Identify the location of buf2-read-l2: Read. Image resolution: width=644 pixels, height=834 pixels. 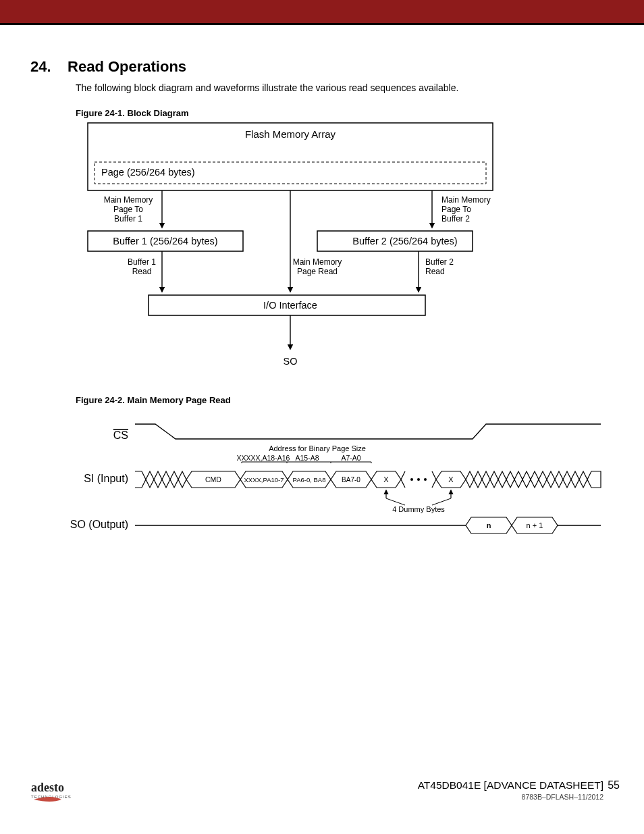
(435, 271).